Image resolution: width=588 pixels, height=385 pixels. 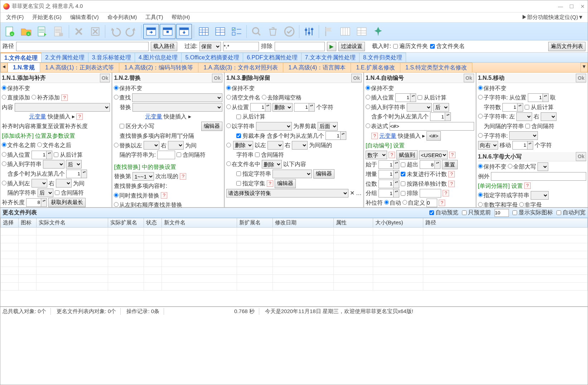 What do you see at coordinates (581, 78) in the screenshot?
I see `panel5-ok: Ok` at bounding box center [581, 78].